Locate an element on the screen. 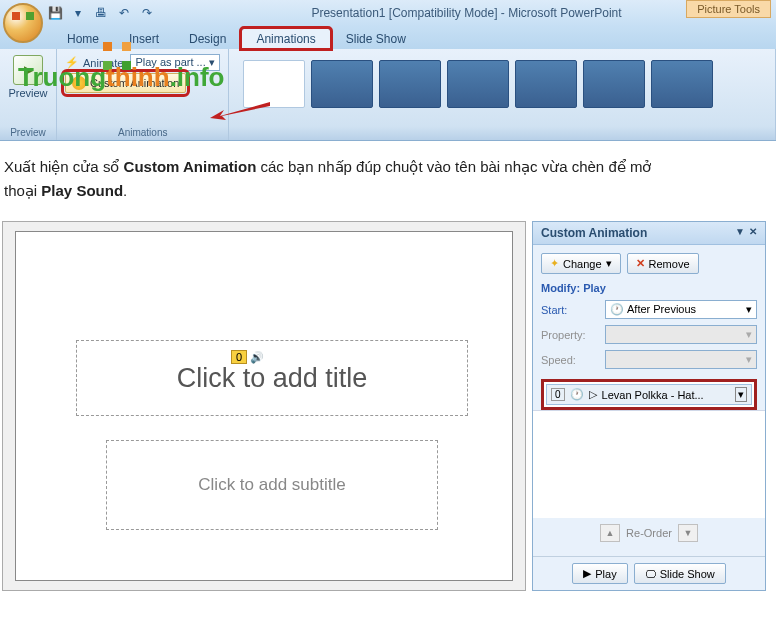  ribbon-group-preview: Preview Preview is located at coordinates (28, 94).